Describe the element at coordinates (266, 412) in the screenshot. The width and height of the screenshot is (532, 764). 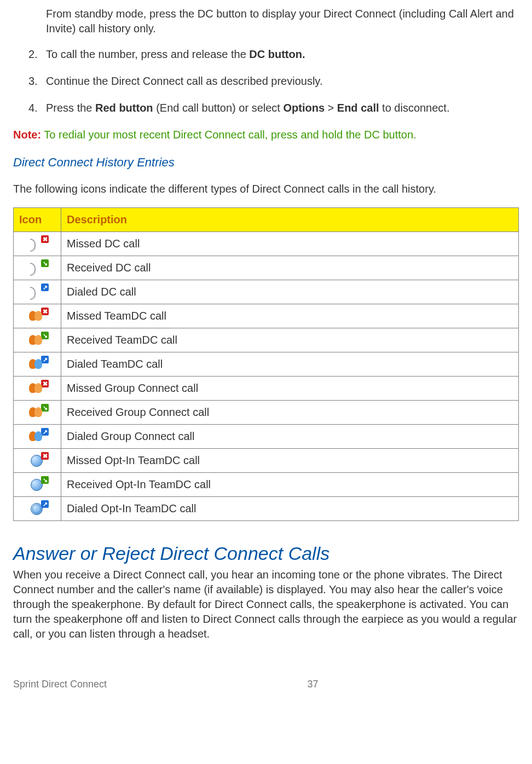
I see `table-row: ↘Received Group Connect call` at that location.